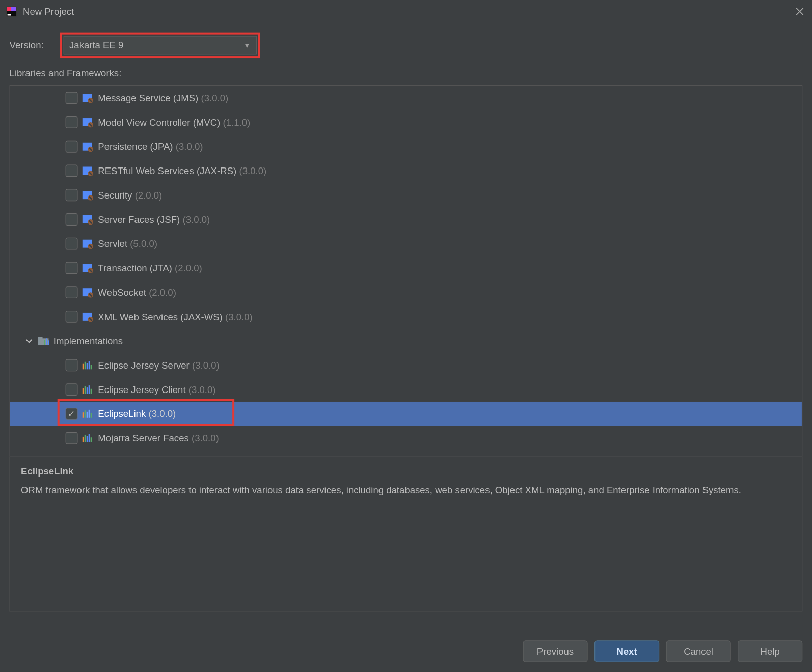 Image resolution: width=812 pixels, height=672 pixels. I want to click on tree-item: Mojarra Server Faces (3.0.0), so click(406, 438).